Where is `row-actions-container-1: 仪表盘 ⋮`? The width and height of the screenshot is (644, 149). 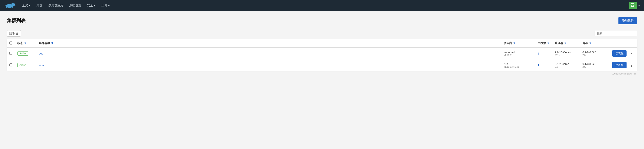
row-actions-container-1: 仪表盘 ⋮ is located at coordinates (624, 65).